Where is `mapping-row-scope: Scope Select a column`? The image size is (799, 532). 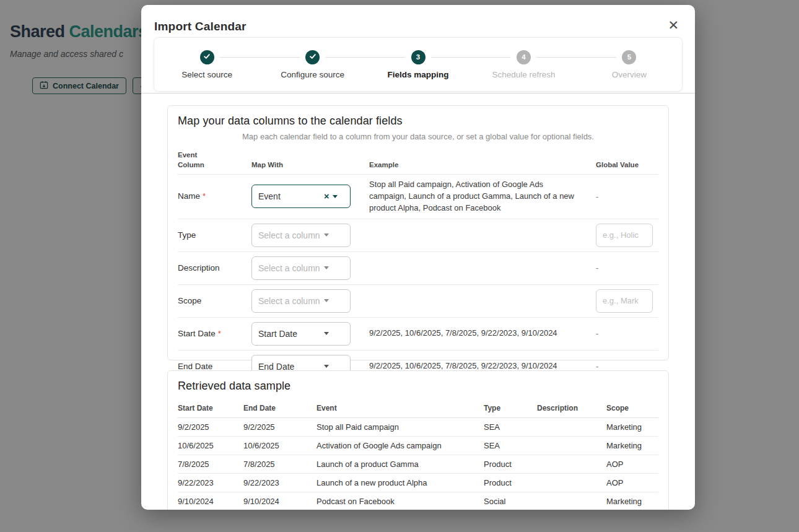 mapping-row-scope: Scope Select a column is located at coordinates (418, 301).